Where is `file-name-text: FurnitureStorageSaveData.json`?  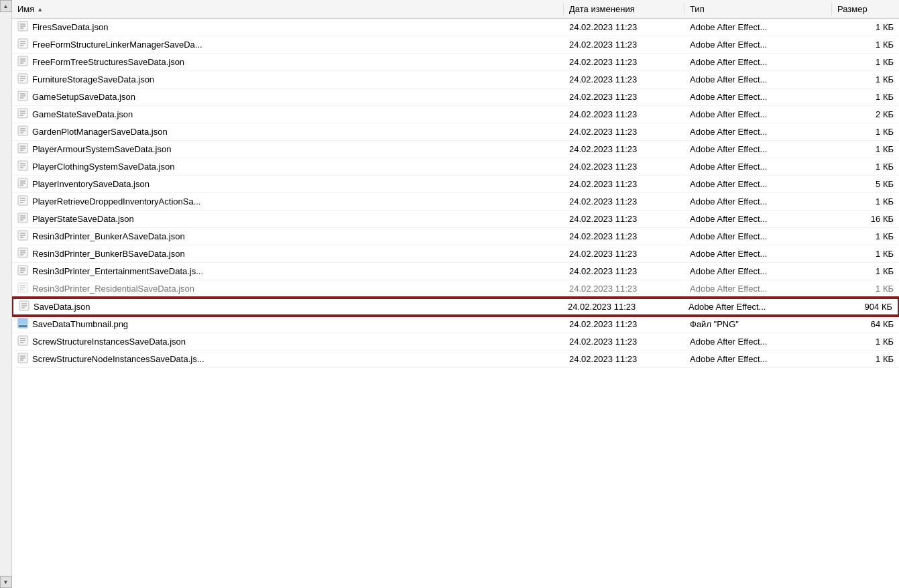 file-name-text: FurnitureStorageSaveData.json is located at coordinates (93, 79).